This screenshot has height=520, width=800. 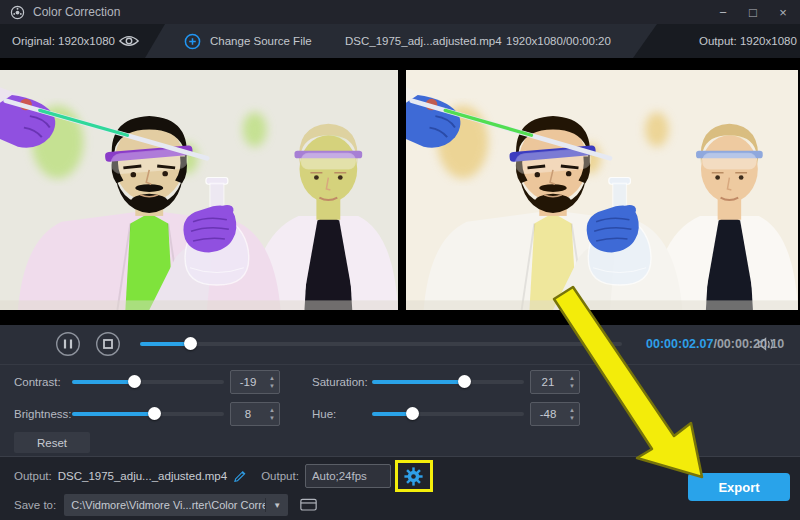 What do you see at coordinates (165, 344) in the screenshot?
I see `seek-fill` at bounding box center [165, 344].